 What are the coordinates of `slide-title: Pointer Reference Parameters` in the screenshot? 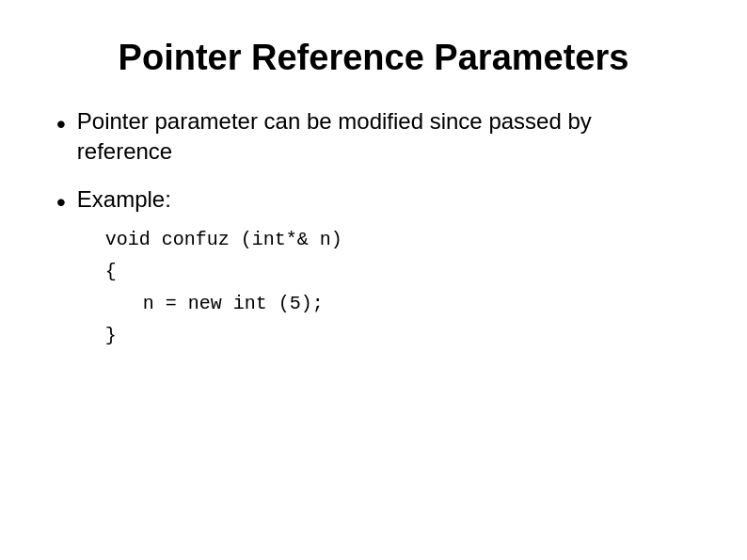 It's located at (374, 58).